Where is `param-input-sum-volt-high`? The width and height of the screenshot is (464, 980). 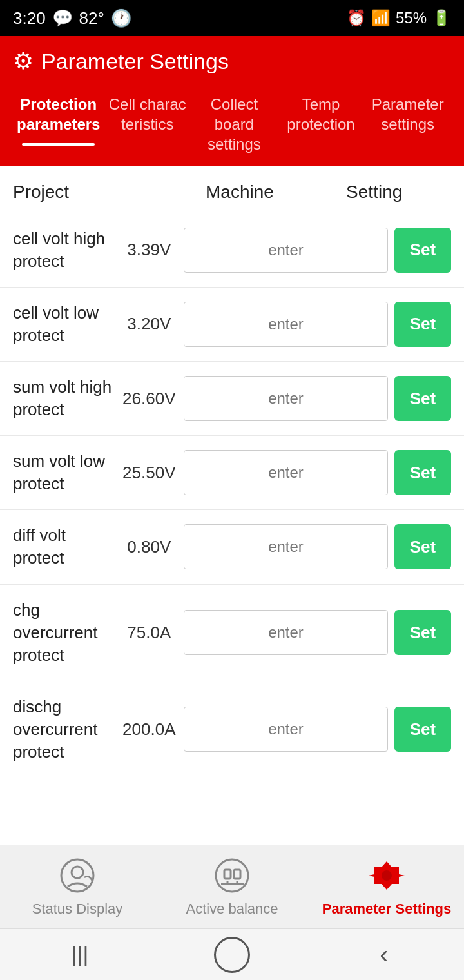
param-input-sum-volt-high is located at coordinates (286, 398).